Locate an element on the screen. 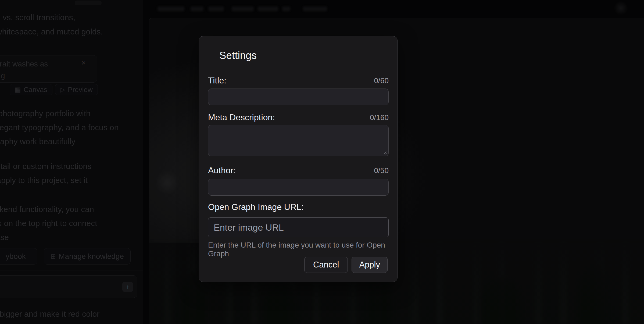 This screenshot has height=324, width=644. cancel-button: Cancel is located at coordinates (326, 265).